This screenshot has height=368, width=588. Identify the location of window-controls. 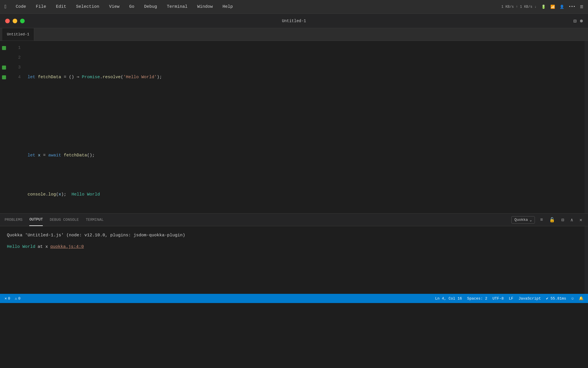
(15, 21).